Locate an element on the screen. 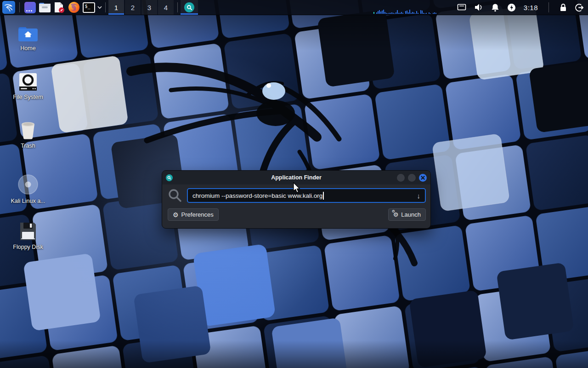 The width and height of the screenshot is (588, 368). notifications-icon is located at coordinates (495, 7).